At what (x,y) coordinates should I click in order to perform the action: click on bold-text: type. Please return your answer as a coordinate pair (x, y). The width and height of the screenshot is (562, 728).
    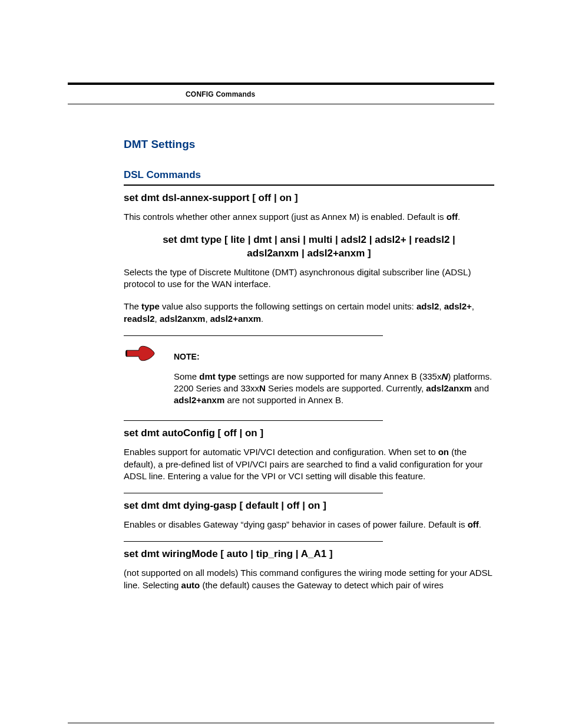
    Looking at the image, I should click on (151, 307).